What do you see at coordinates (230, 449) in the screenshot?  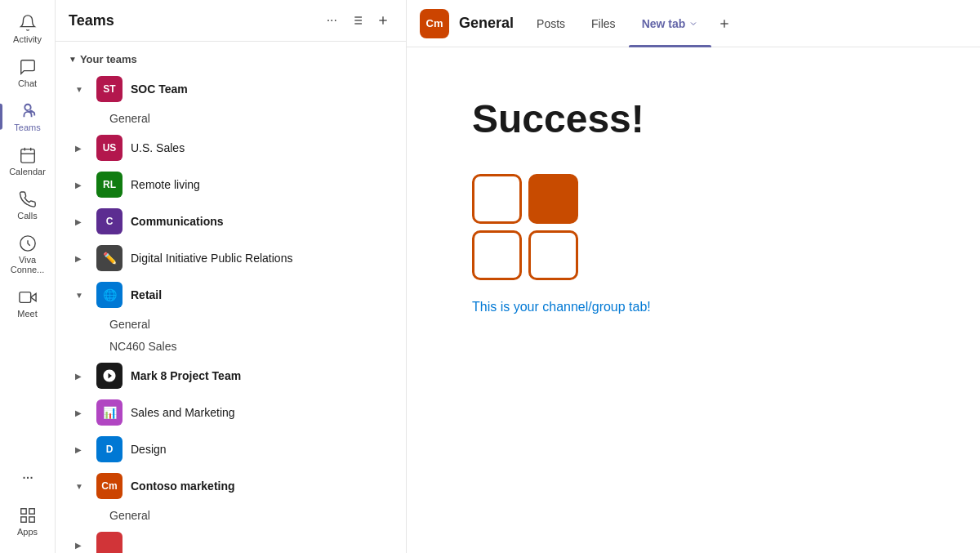 I see `team-item-design: ▶ D Design ···` at bounding box center [230, 449].